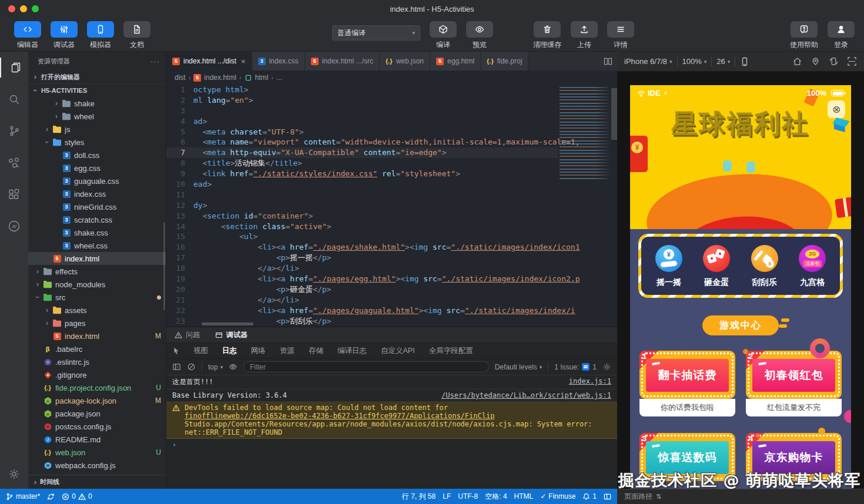  I want to click on preview-button: 预览, so click(480, 35).